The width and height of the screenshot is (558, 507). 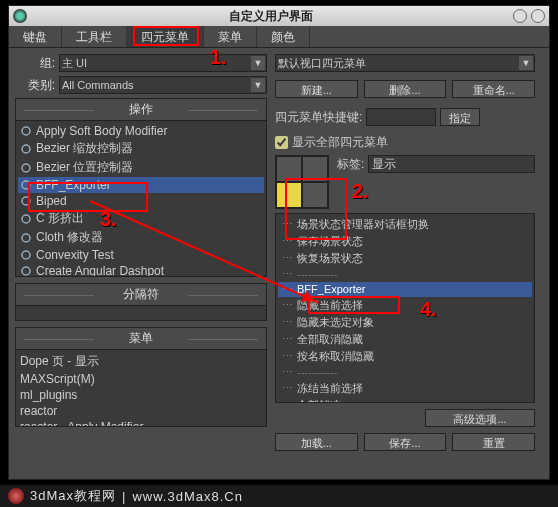 I want to click on footer-sep: |, so click(x=124, y=496).